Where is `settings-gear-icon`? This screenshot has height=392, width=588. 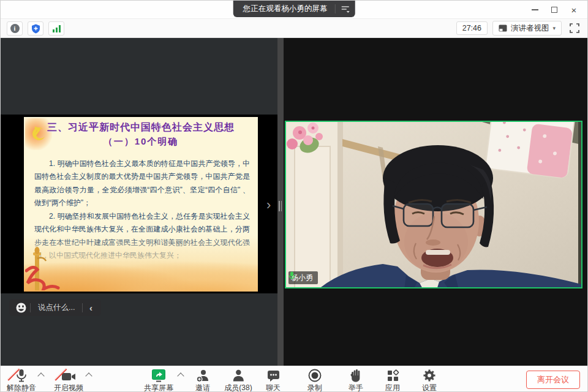
settings-gear-icon is located at coordinates (429, 375).